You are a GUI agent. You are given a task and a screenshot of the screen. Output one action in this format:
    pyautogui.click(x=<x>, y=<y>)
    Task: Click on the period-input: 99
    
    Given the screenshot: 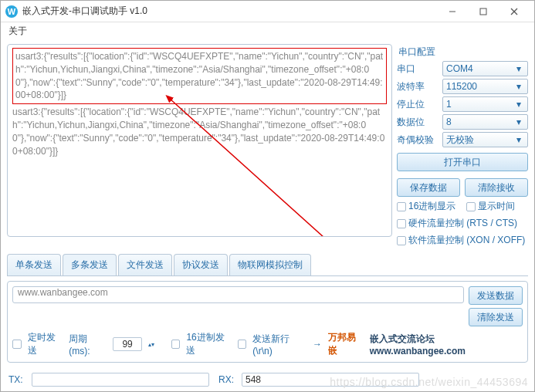 What is the action you would take?
    pyautogui.click(x=127, y=344)
    